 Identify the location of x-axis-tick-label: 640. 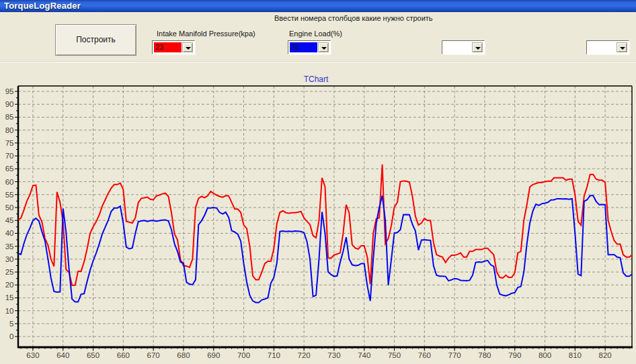
(63, 355).